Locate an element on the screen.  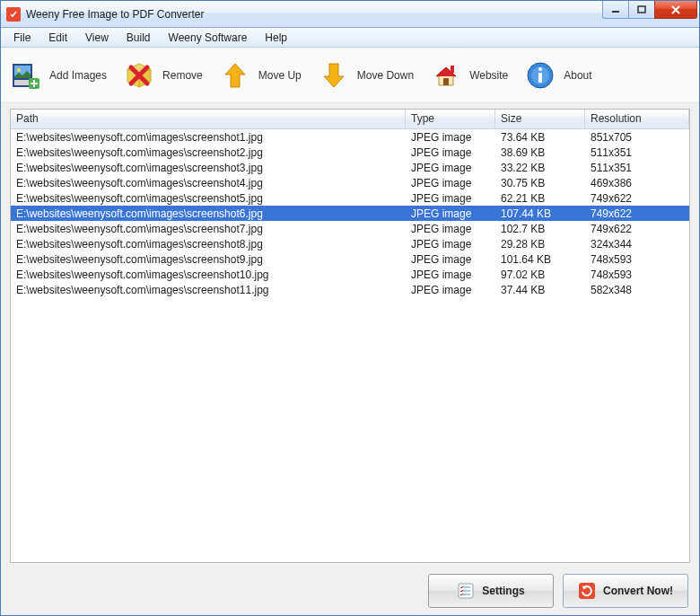
menu-view: View is located at coordinates (97, 38).